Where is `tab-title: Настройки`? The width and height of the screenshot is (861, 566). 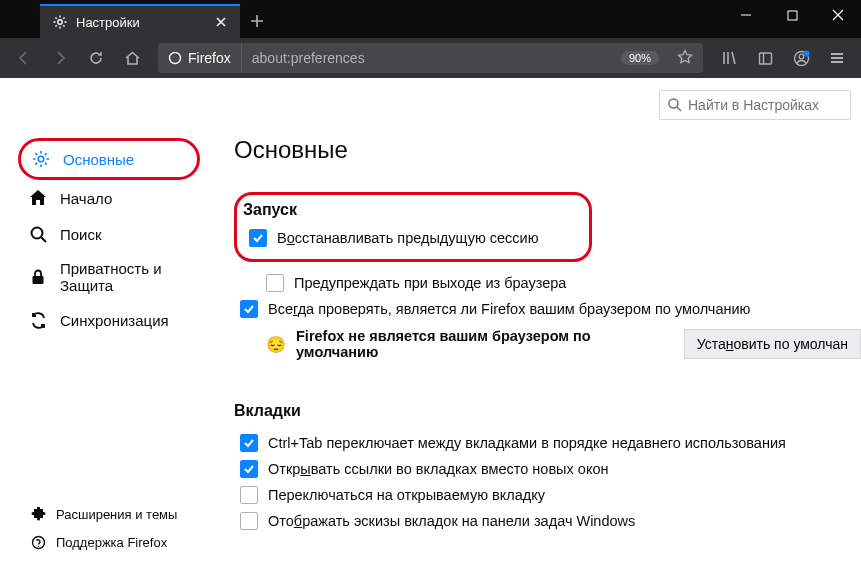
tab-title: Настройки is located at coordinates (140, 22).